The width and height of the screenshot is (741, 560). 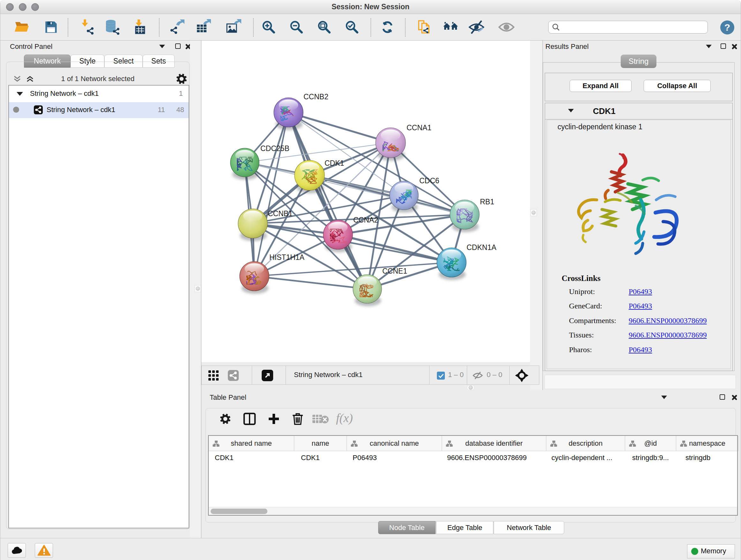 I want to click on svg-text: CDKN1A, so click(x=482, y=247).